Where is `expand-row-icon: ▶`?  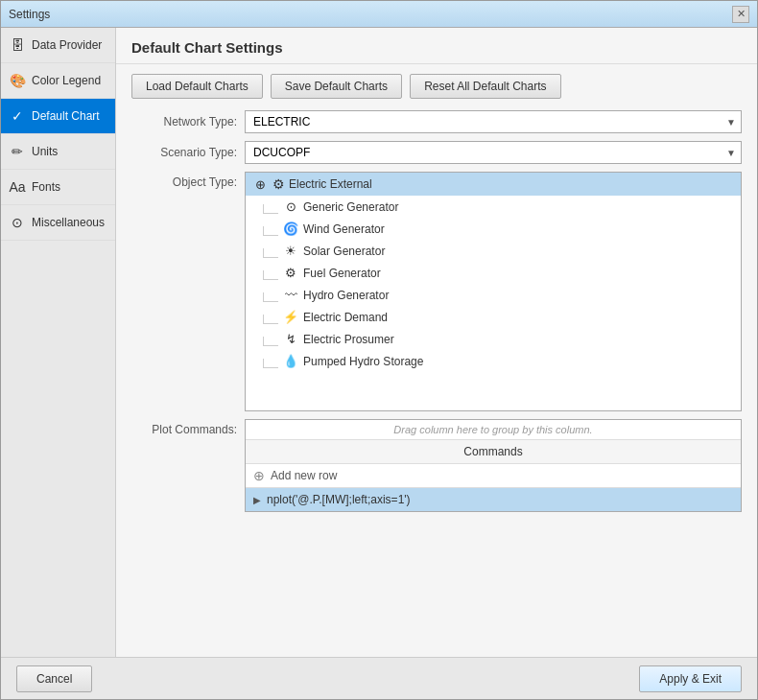 expand-row-icon: ▶ is located at coordinates (257, 501).